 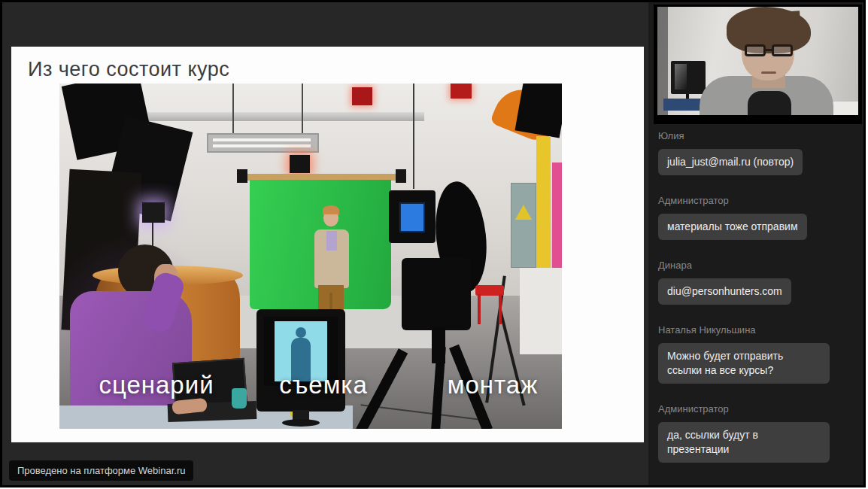 I want to click on webcam-video, so click(x=758, y=65).